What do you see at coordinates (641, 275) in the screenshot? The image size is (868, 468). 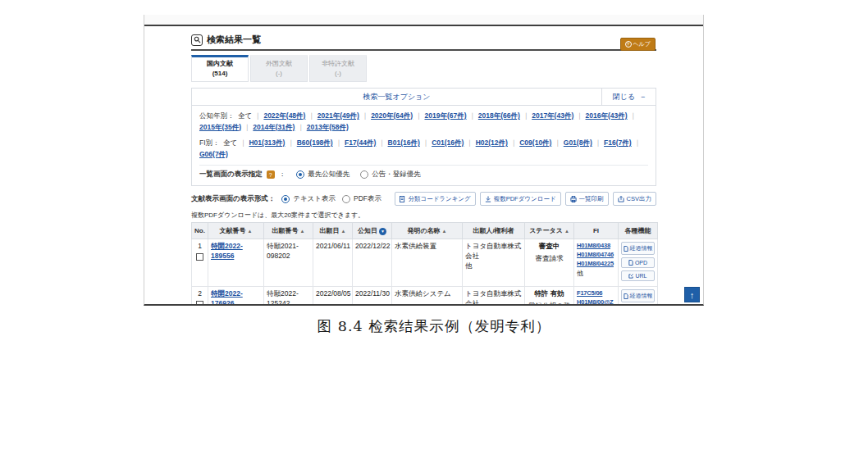 I see `button-label: URL` at bounding box center [641, 275].